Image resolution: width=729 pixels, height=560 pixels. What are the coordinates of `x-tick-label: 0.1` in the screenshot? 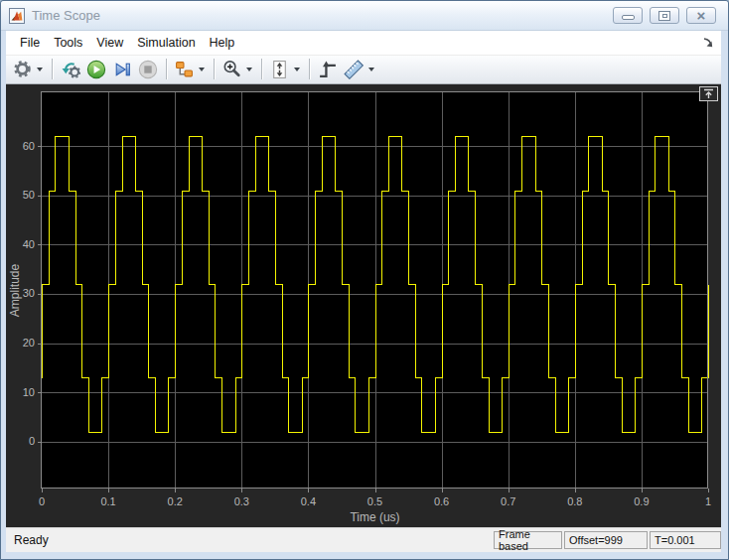 It's located at (107, 501).